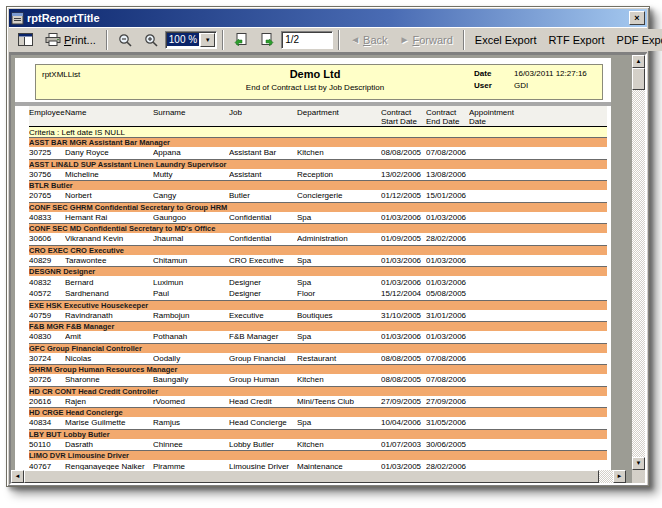 The image size is (662, 508). I want to click on toolbar: Print... 100 % ▼, so click(328, 40).